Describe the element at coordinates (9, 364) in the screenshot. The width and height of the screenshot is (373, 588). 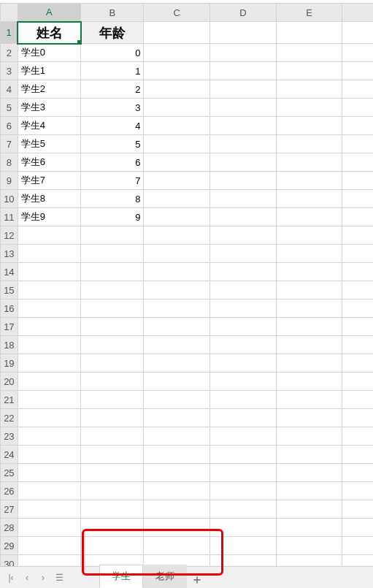
I see `row-header: 19` at that location.